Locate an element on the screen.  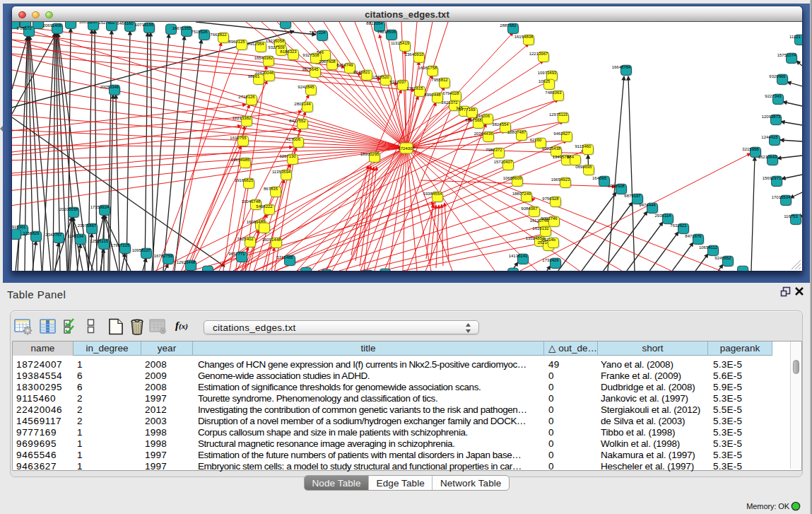
svg-text: 1 05572 is located at coordinates (24, 28).